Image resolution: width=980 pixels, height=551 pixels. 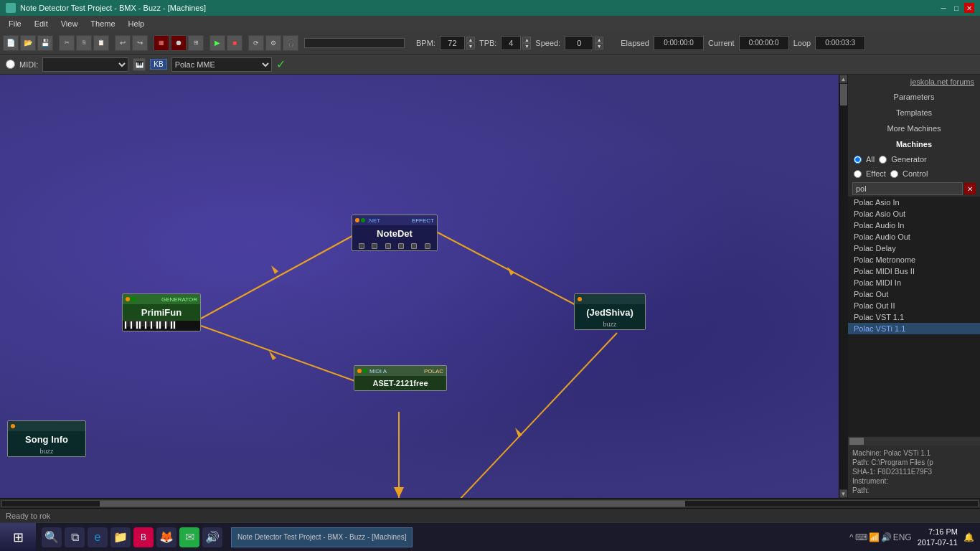 What do you see at coordinates (235, 43) in the screenshot?
I see `stop-button: ■` at bounding box center [235, 43].